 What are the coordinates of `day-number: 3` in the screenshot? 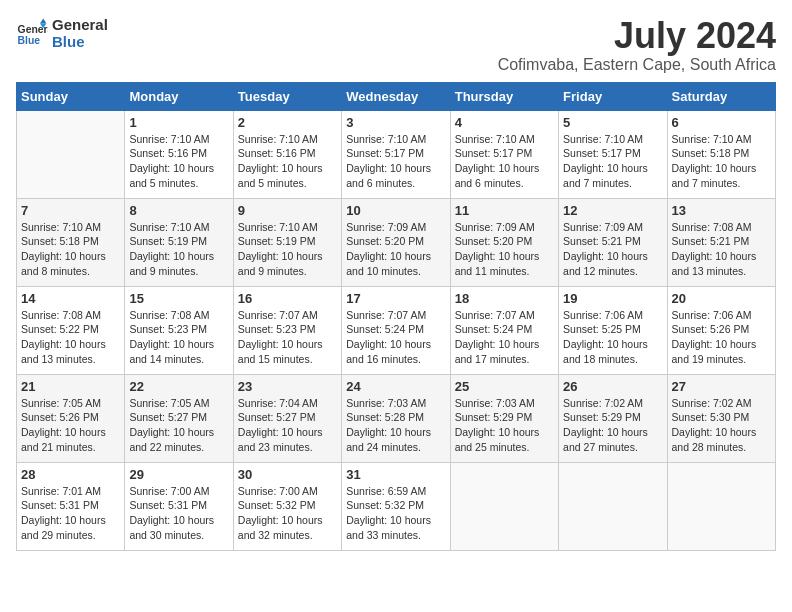 It's located at (396, 122).